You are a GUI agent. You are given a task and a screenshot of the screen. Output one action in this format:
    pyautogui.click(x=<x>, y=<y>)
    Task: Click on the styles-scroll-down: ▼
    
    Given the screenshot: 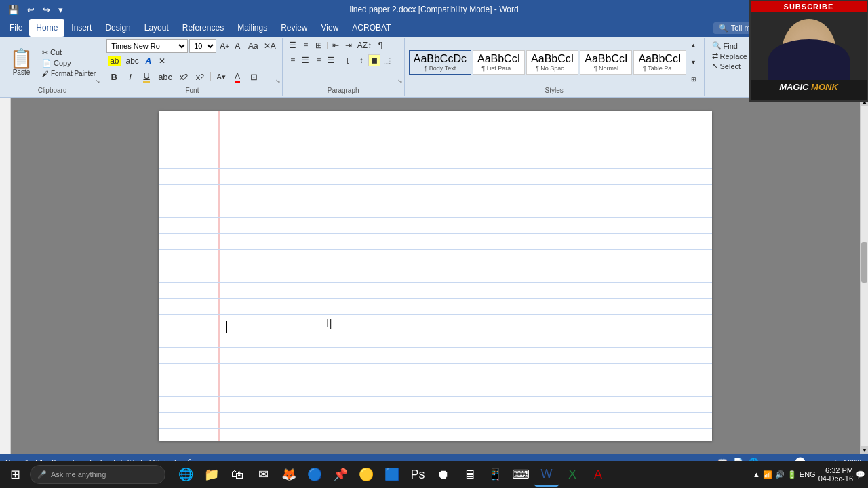 What is the action you would take?
    pyautogui.click(x=694, y=62)
    